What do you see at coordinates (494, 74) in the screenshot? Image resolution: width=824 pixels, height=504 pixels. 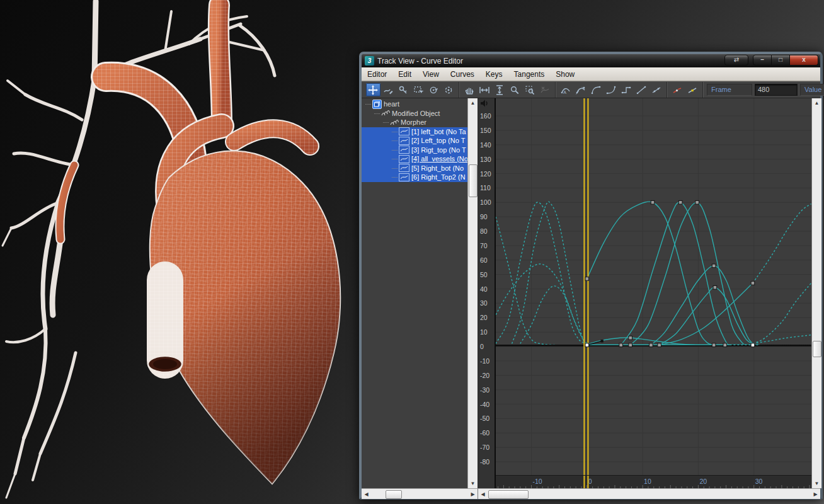 I see `menu-item-keys: Keys` at bounding box center [494, 74].